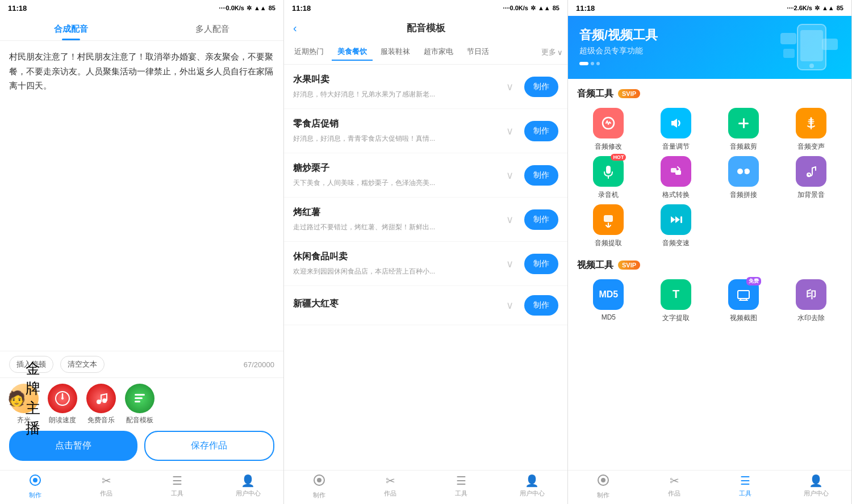  What do you see at coordinates (249, 8) in the screenshot?
I see `bluetooth-icon-1: ✲` at bounding box center [249, 8].